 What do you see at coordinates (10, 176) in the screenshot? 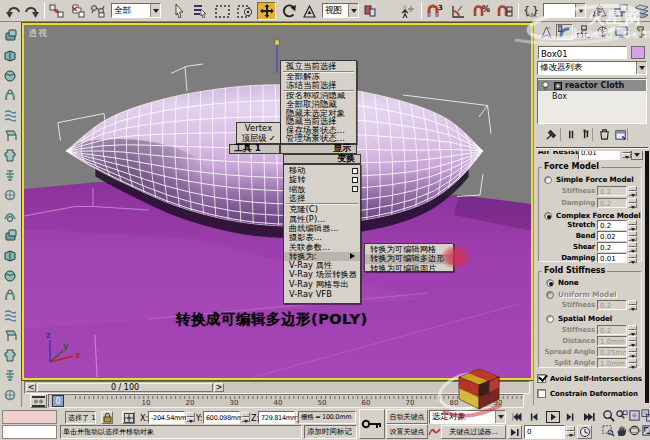
I see `reactor-linear-dashpot-icon` at bounding box center [10, 176].